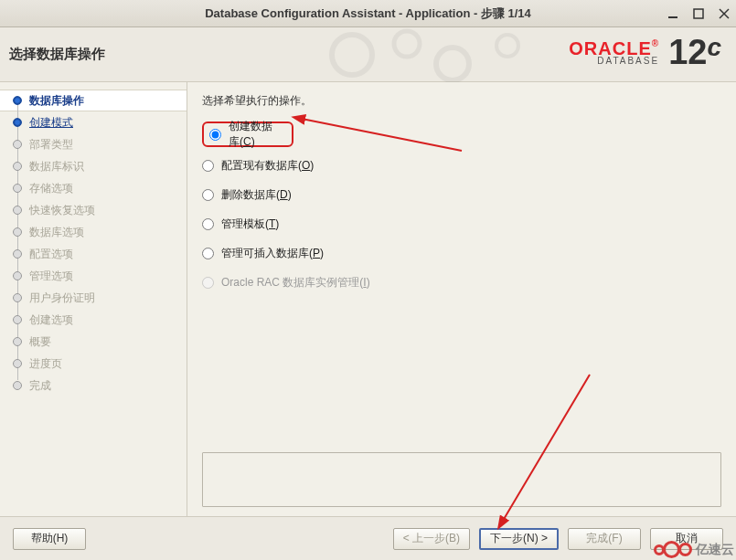  I want to click on step-label: 数据库操作, so click(57, 100).